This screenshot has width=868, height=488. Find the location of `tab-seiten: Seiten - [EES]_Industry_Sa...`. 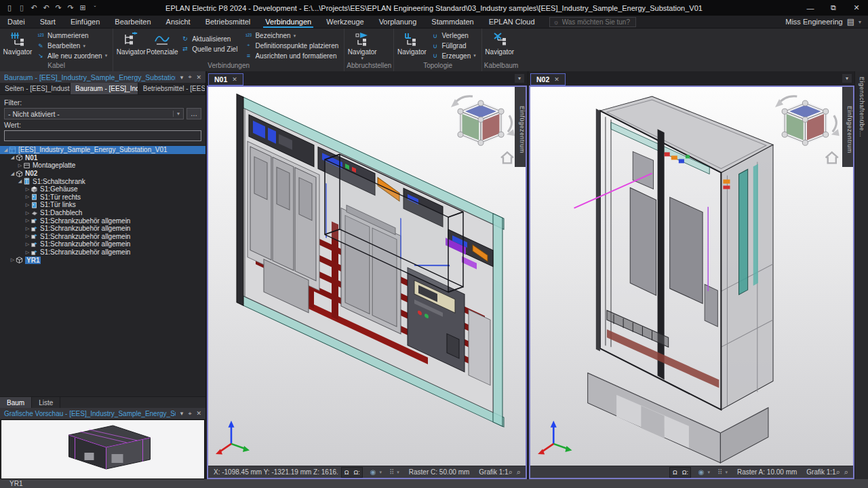

tab-seiten: Seiten - [EES]_Industry_Sa... is located at coordinates (35, 88).